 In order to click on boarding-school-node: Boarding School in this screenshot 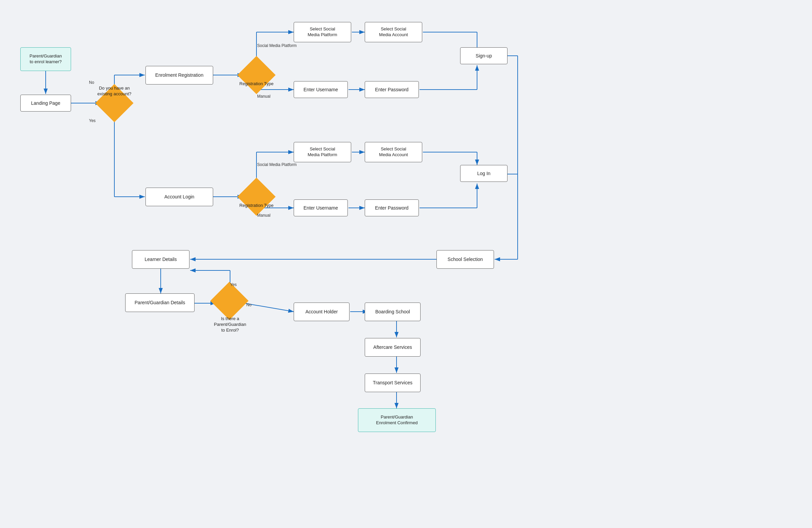, I will do `click(393, 312)`.